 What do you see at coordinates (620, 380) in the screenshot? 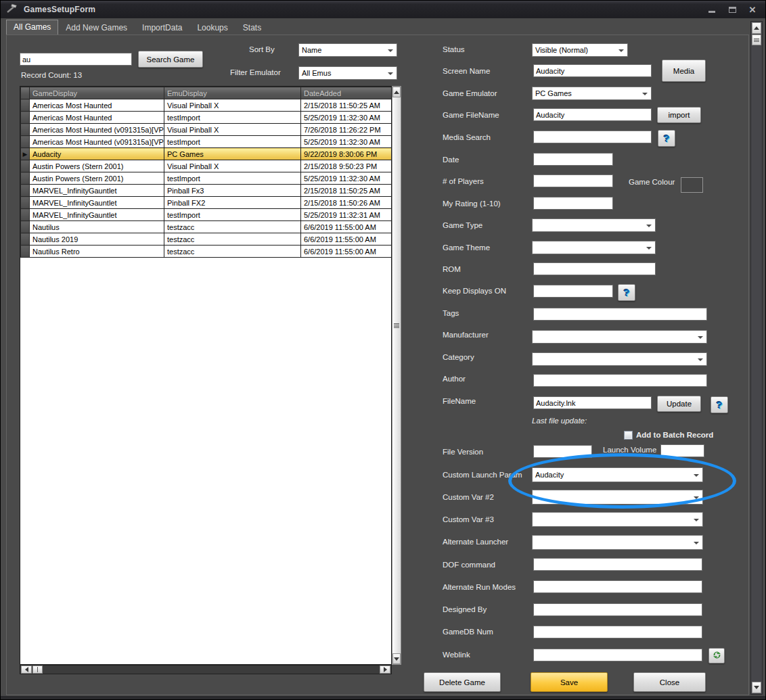
I see `author-input` at bounding box center [620, 380].